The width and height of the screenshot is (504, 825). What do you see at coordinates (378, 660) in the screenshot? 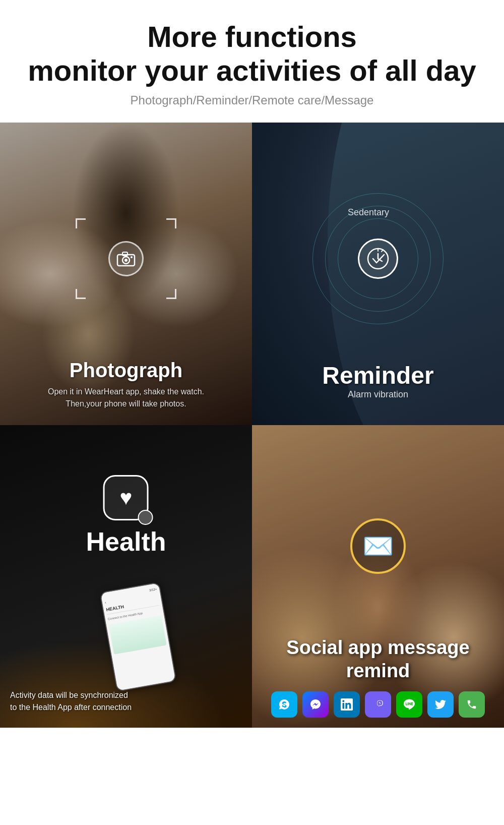
I see `social-label-area: Social app message remind` at bounding box center [378, 660].